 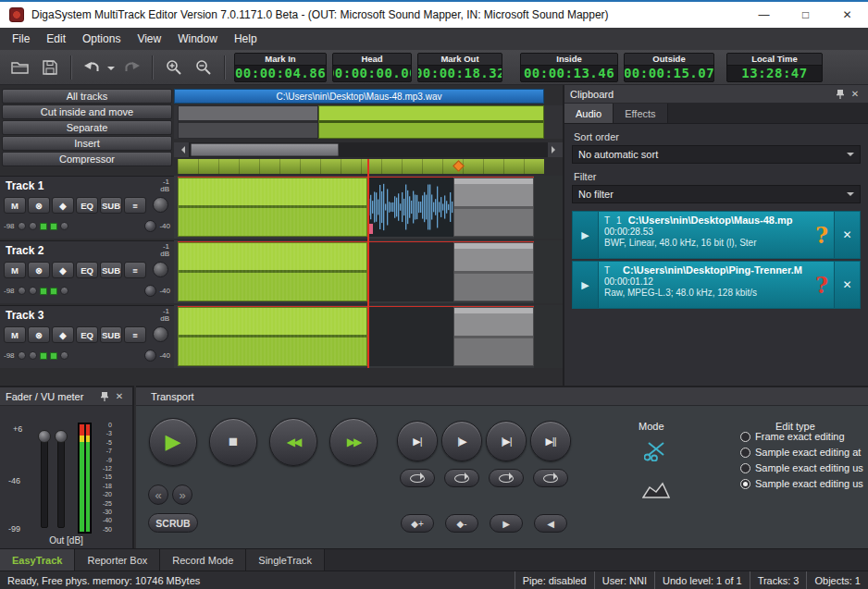 What do you see at coordinates (20, 67) in the screenshot?
I see `open-folder-icon` at bounding box center [20, 67].